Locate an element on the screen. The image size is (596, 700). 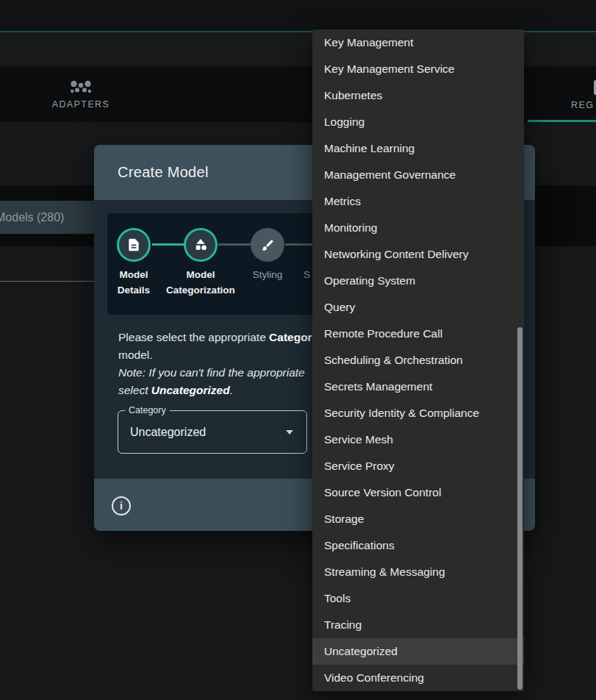
models-tab-label: Models (280) is located at coordinates (32, 218).